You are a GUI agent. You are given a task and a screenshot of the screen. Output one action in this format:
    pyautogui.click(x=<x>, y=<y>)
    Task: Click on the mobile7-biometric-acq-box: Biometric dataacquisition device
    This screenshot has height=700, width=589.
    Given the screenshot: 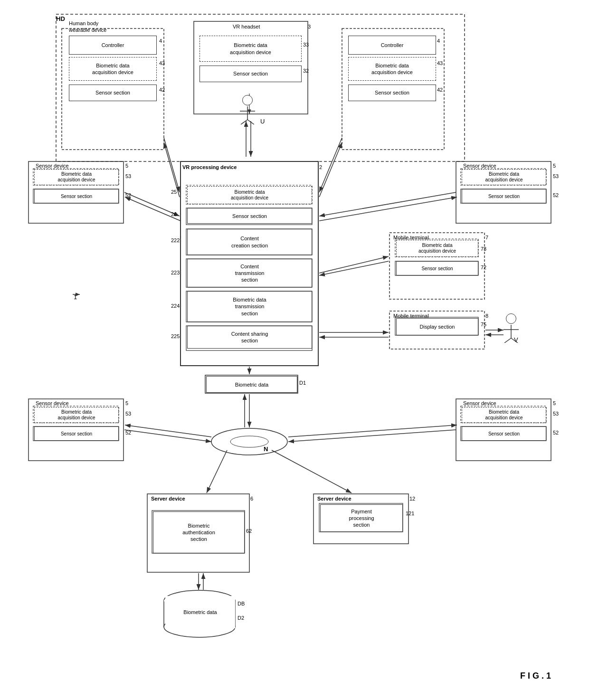 What is the action you would take?
    pyautogui.click(x=437, y=248)
    